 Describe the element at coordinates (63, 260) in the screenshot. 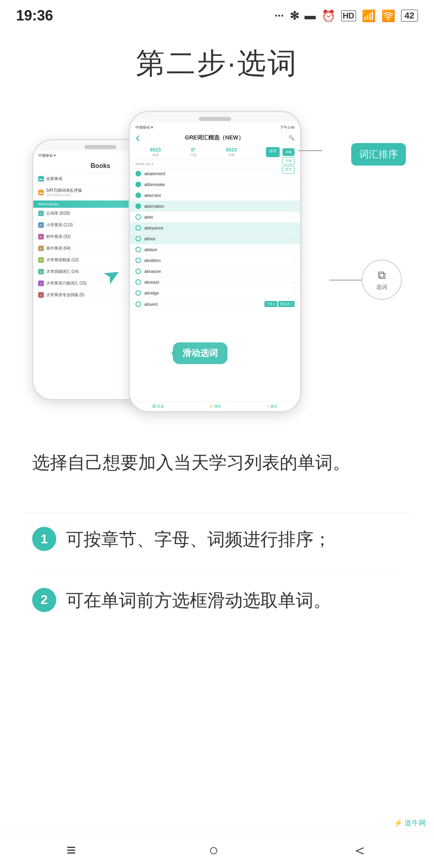

I see `item-label: 大学英语精选 (12)` at that location.